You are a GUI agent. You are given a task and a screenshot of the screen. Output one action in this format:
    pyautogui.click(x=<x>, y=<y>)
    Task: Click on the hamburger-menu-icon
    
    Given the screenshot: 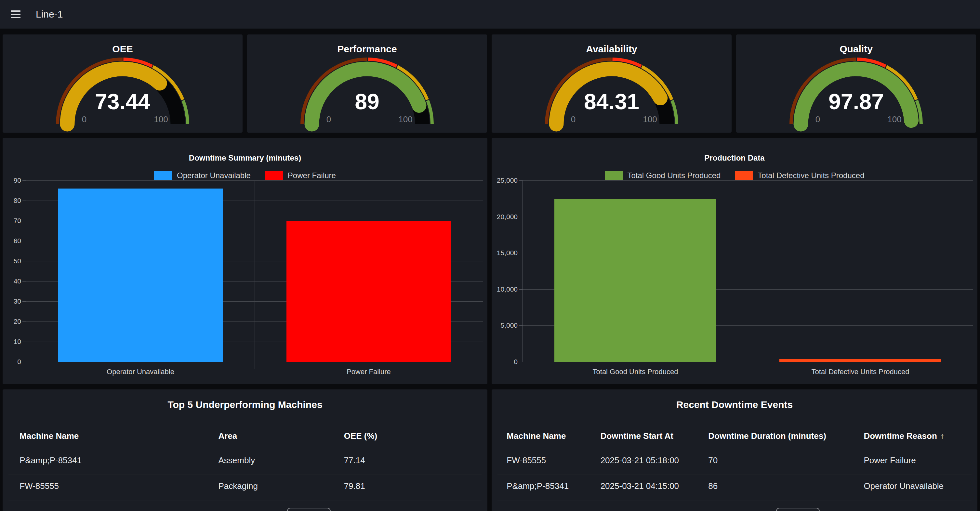 What is the action you would take?
    pyautogui.click(x=16, y=14)
    